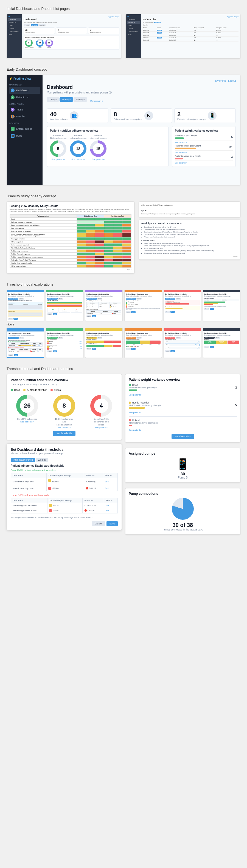 The height and width of the screenshot is (868, 247). I want to click on edit-row4: Edit, so click(108, 511).